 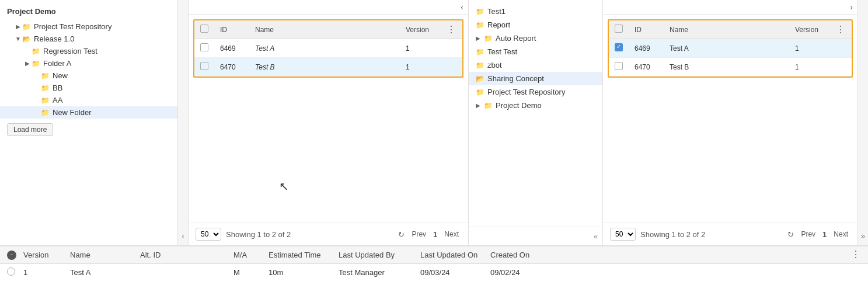 I want to click on nav-item-project-test-repo: 📁 Project Test Repository, so click(x=536, y=92).